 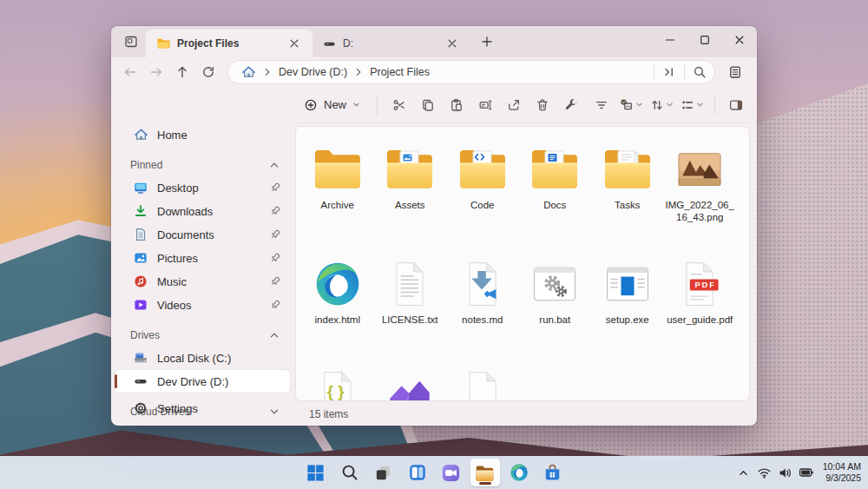 What do you see at coordinates (399, 72) in the screenshot?
I see `breadcrumb-folder: Project Files` at bounding box center [399, 72].